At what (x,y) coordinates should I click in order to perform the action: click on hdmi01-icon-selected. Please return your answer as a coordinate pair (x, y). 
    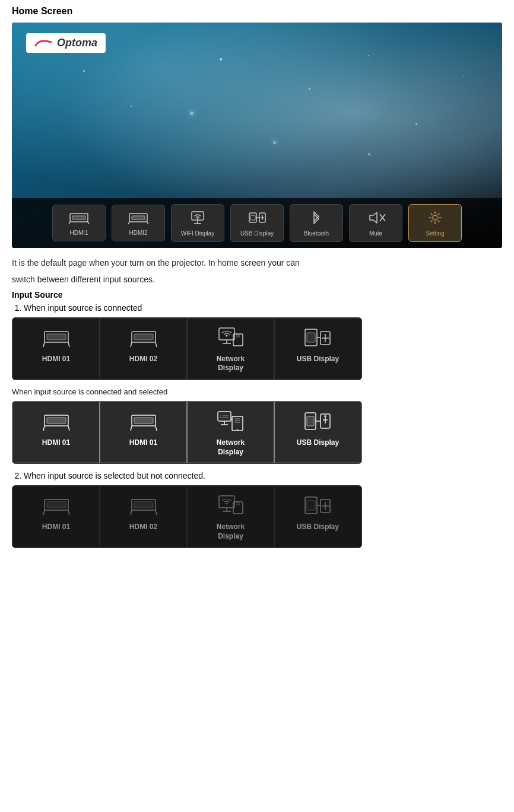
    Looking at the image, I should click on (56, 422).